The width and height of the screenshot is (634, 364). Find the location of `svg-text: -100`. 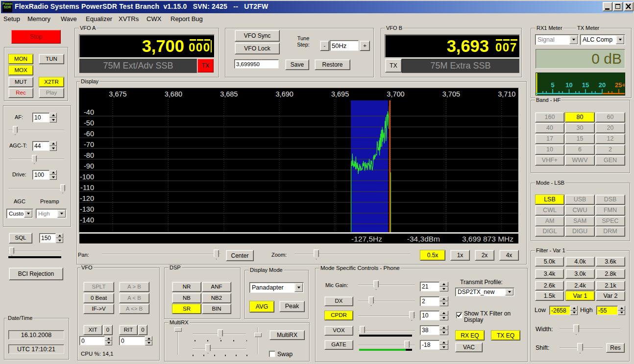

svg-text: -100 is located at coordinates (87, 177).